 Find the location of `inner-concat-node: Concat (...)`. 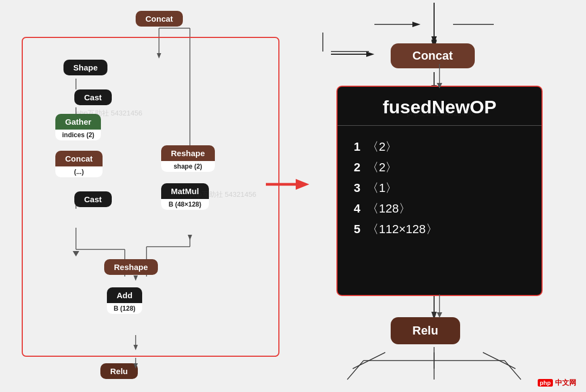

inner-concat-node: Concat (...) is located at coordinates (79, 164).